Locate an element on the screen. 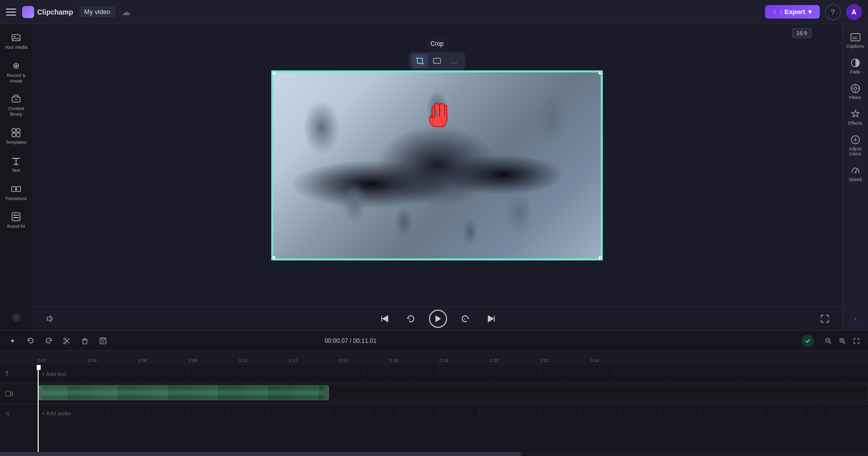  video-title: My video is located at coordinates (97, 12).